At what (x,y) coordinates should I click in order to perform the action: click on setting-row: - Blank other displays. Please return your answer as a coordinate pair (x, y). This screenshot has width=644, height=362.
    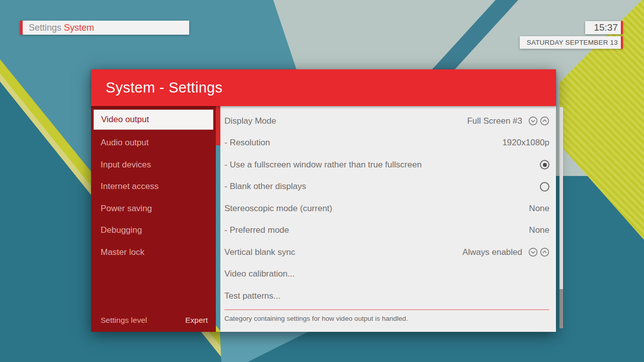
    Looking at the image, I should click on (387, 187).